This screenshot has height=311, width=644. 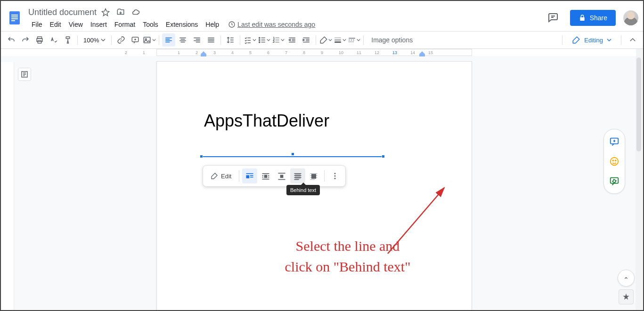 What do you see at coordinates (318, 53) in the screenshot?
I see `horizontal-ruler: 2 1 1 2 3 4 5 6 7 8 9 10 11 12 13 14 15` at bounding box center [318, 53].